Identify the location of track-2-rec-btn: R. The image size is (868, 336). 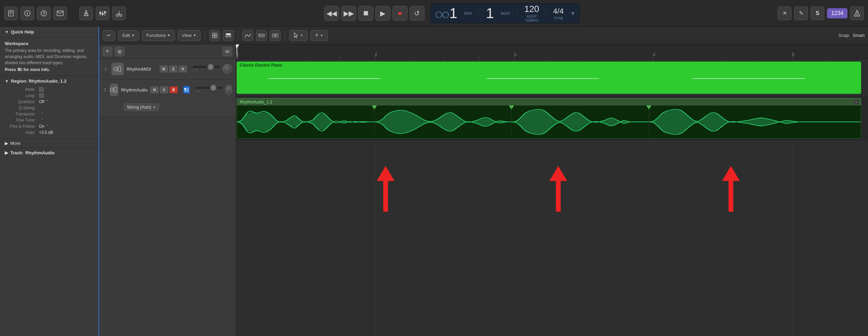
(174, 90).